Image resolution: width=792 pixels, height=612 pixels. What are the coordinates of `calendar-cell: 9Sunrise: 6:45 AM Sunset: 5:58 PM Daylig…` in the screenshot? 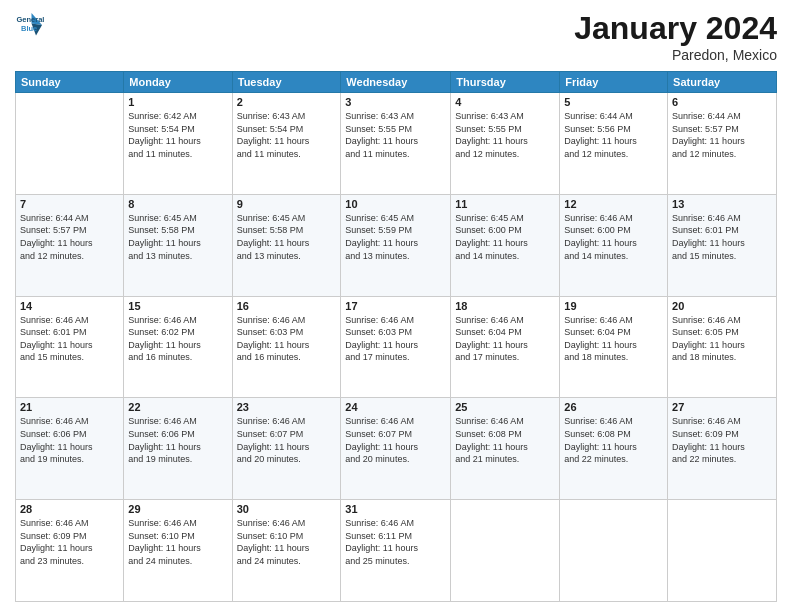 It's located at (286, 245).